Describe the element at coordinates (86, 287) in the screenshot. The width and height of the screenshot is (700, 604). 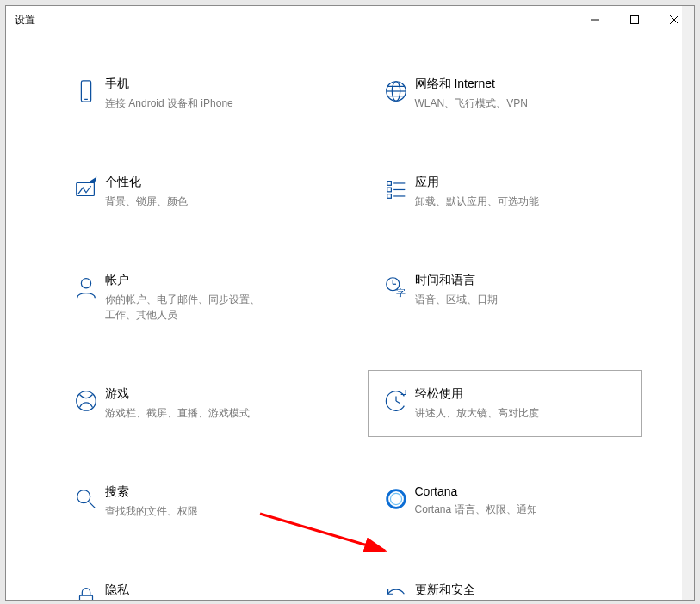
I see `person-icon` at that location.